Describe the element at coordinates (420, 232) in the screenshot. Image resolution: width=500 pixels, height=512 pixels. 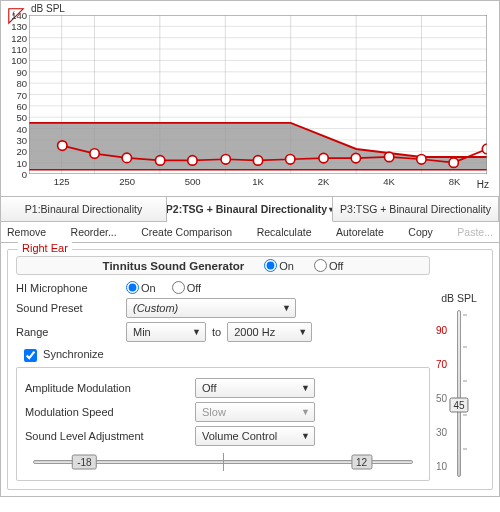
I see `copy-button: Copy` at that location.